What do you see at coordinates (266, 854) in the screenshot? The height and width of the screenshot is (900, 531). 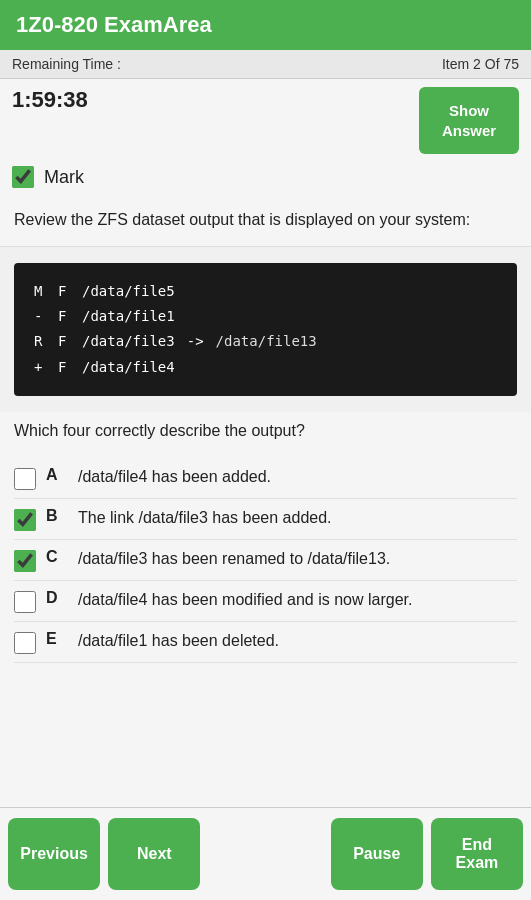 I see `bottom-nav: Previous Next Pause End Exam` at bounding box center [266, 854].